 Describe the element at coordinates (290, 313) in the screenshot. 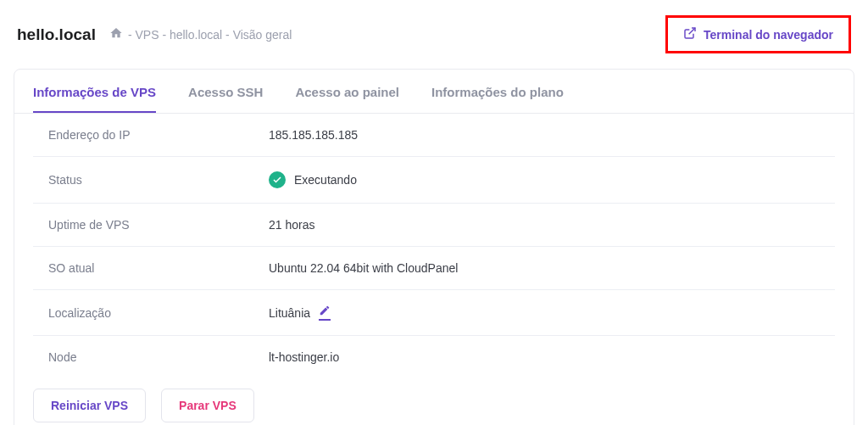

I see `location-value: Lituânia` at that location.